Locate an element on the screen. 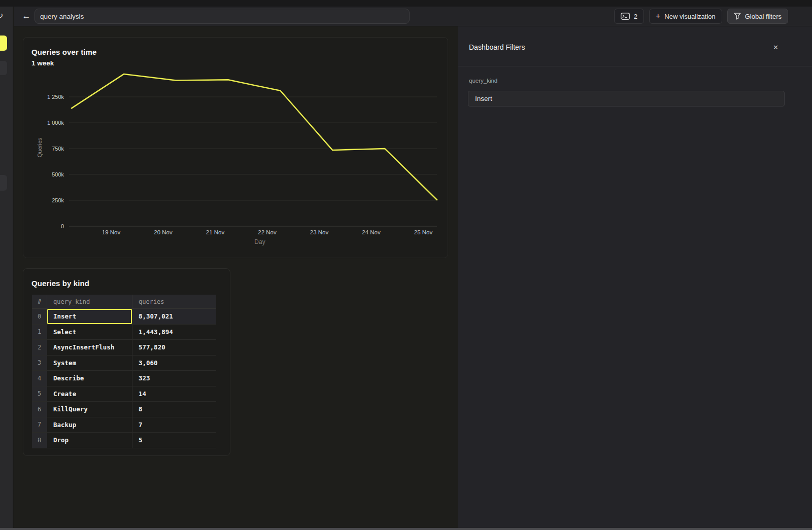  plus-icon: + is located at coordinates (658, 16).